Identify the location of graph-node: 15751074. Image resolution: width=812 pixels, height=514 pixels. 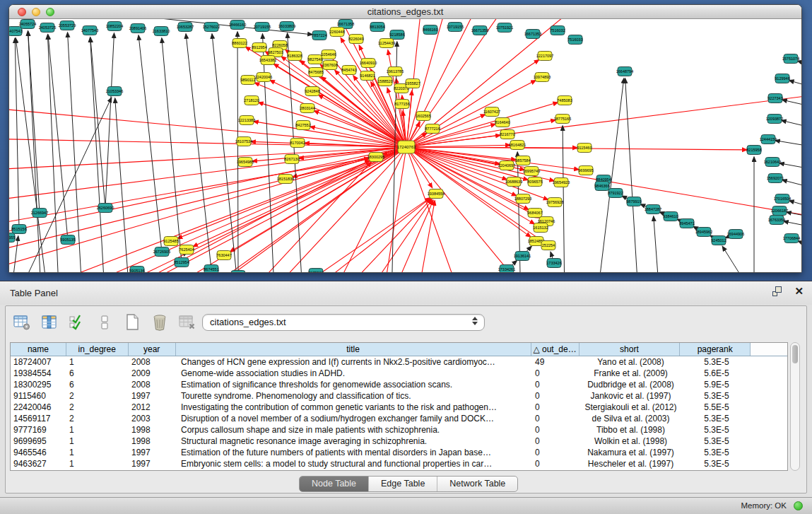
(791, 59).